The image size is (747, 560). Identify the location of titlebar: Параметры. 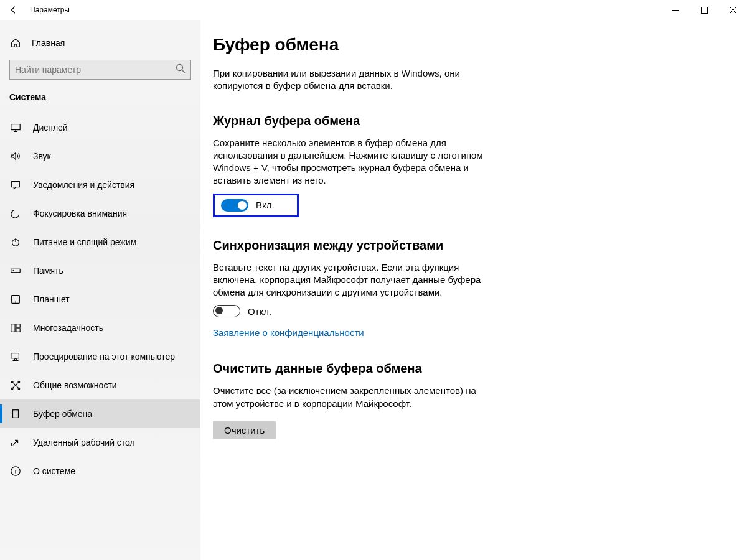
(374, 10).